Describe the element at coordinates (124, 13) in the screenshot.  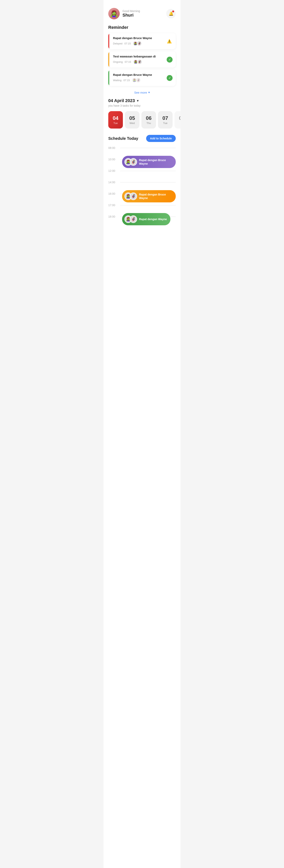
I see `header-left: 🧟‍♀️ Good Morning Shuri` at that location.